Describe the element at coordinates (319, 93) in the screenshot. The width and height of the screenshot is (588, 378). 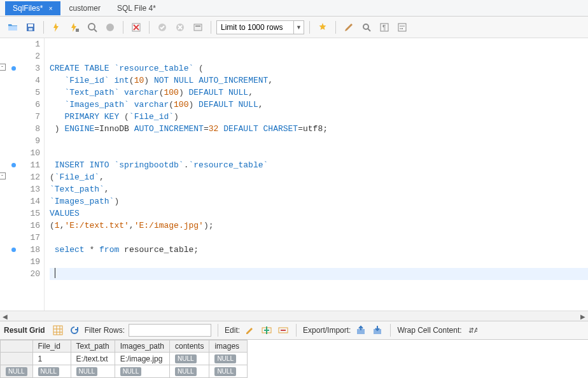
I see `code-line: `Text_path` varchar(100) DEFAULT NULL,` at that location.